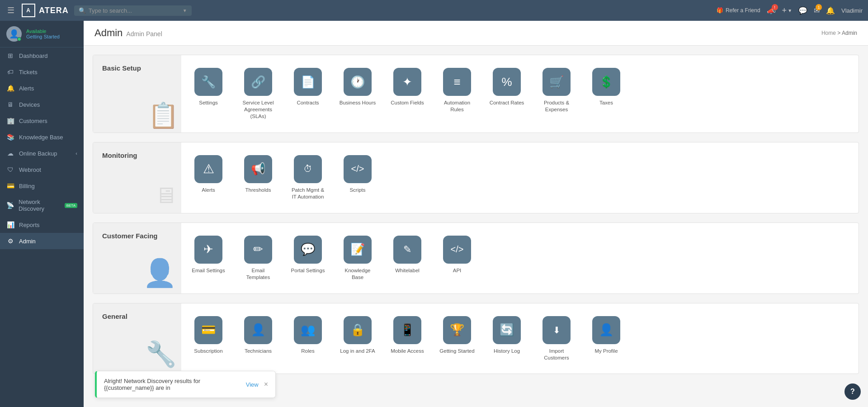  What do you see at coordinates (42, 225) in the screenshot?
I see `sidebar-item-reports: 📊 Reports` at bounding box center [42, 225].